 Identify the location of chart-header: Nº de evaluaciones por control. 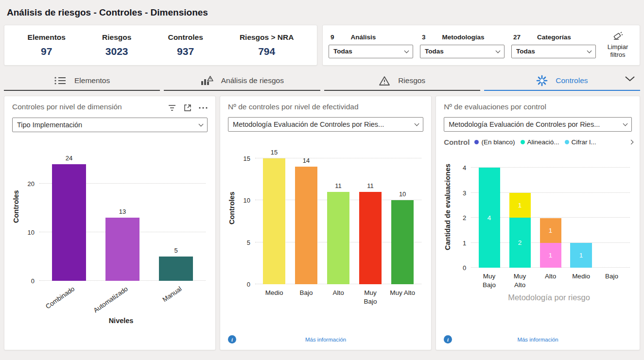
(538, 104).